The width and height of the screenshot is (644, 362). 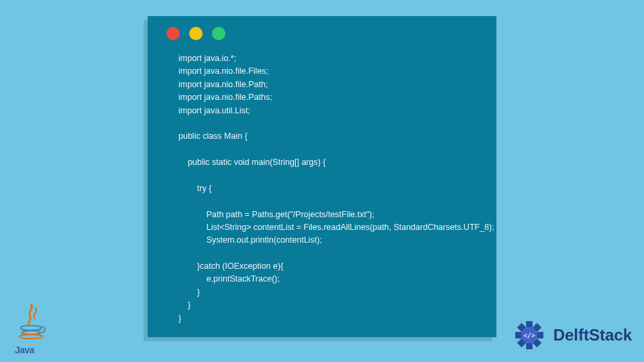 What do you see at coordinates (32, 328) in the screenshot?
I see `java-logo: Java` at bounding box center [32, 328].